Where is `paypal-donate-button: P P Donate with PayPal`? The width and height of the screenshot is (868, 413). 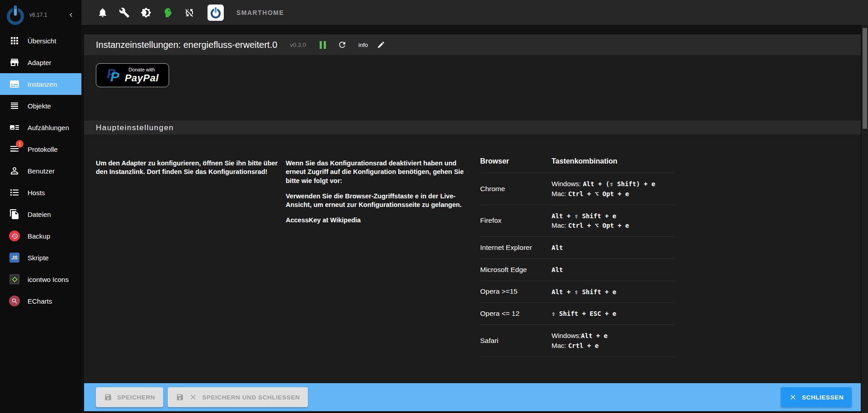
paypal-donate-button: P P Donate with PayPal is located at coordinates (132, 75).